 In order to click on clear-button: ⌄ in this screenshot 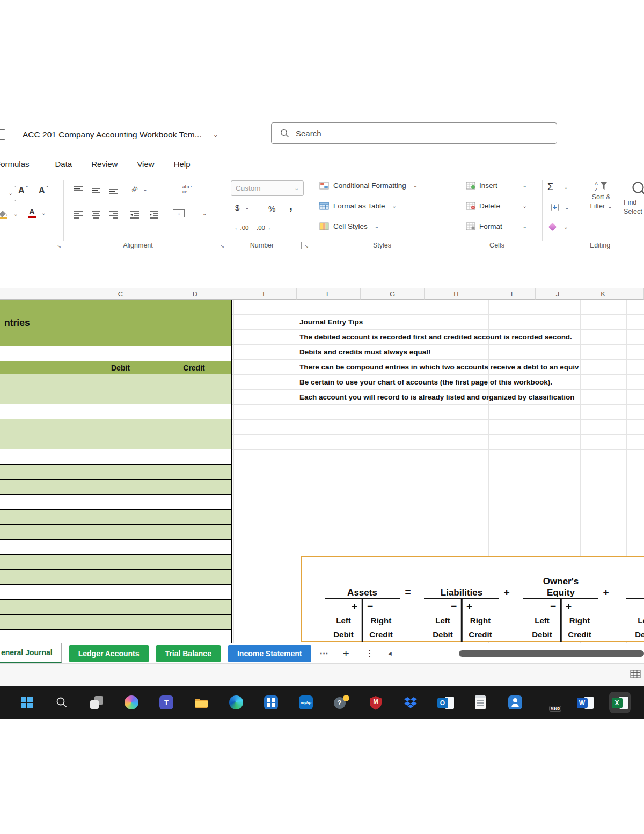, I will do `click(559, 227)`.